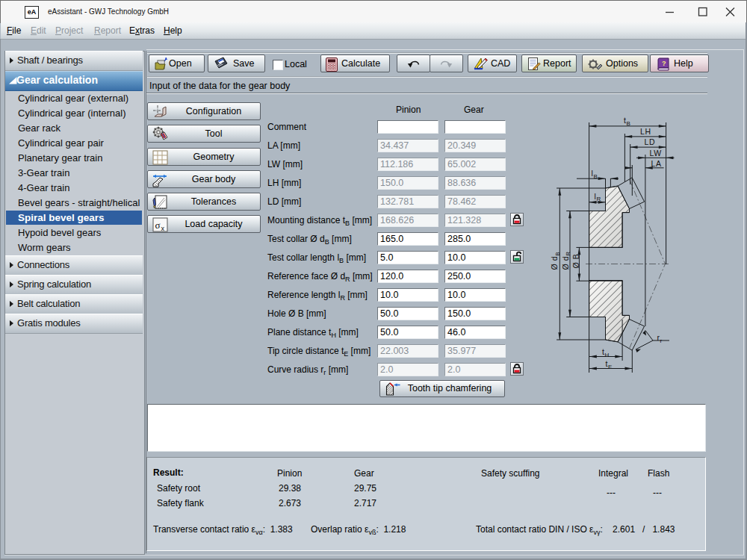  What do you see at coordinates (645, 131) in the screenshot?
I see `svg-text: LH` at bounding box center [645, 131].